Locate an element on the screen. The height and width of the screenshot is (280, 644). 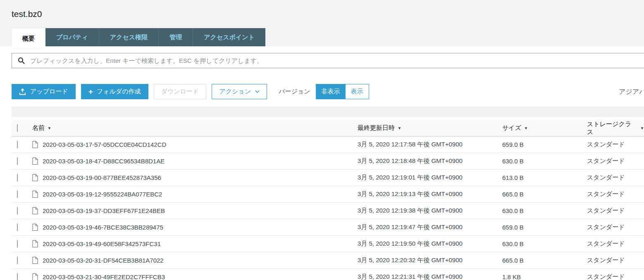
actions-button-label: アクション is located at coordinates (235, 92).